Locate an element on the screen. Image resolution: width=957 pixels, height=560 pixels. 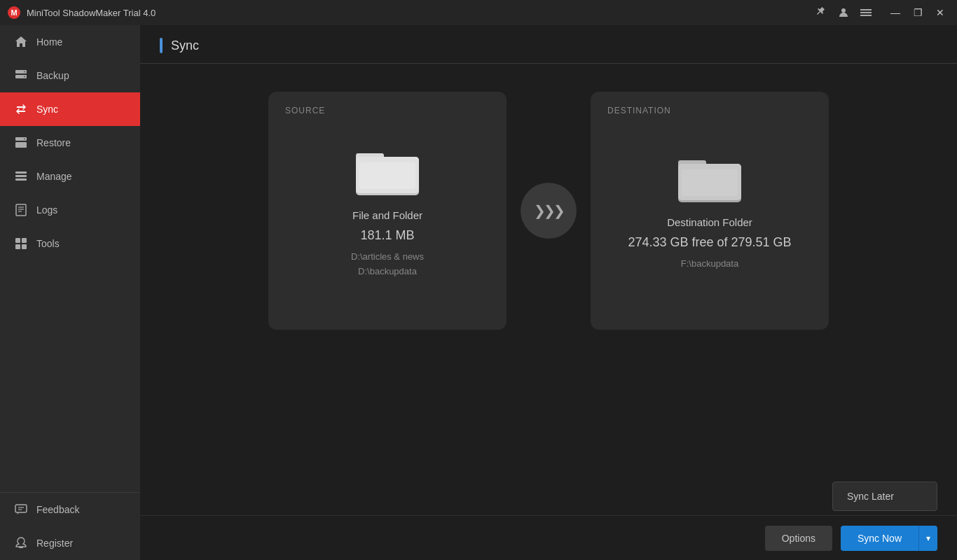
logs-icon is located at coordinates (21, 210).